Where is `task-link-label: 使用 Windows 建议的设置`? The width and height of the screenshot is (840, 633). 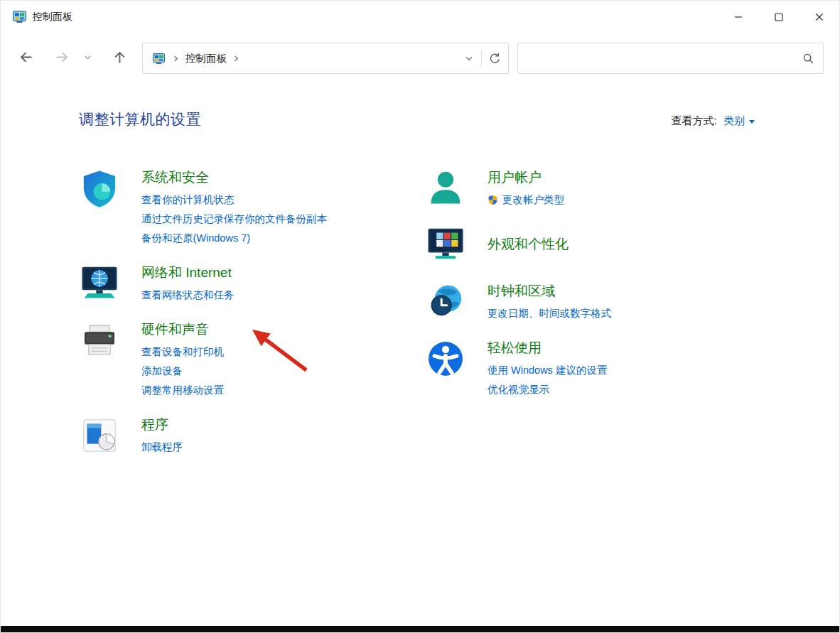
task-link-label: 使用 Windows 建议的设置 is located at coordinates (547, 371).